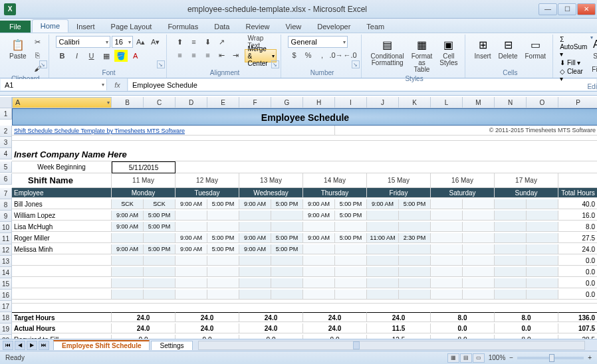 This screenshot has width=597, height=364. Describe the element at coordinates (180, 55) in the screenshot. I see `align-left-button: ≡` at that location.